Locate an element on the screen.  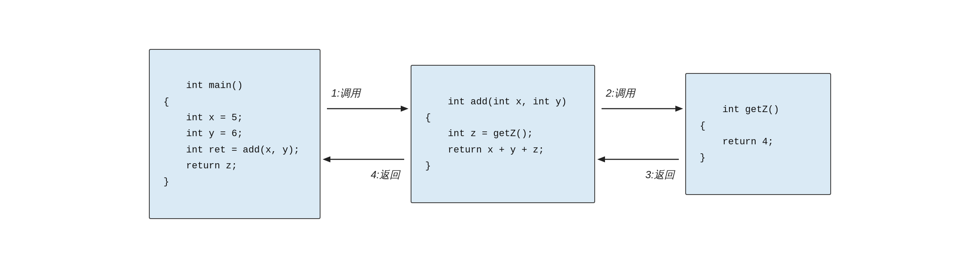
getz-code-text: int getZ() { return 4; } is located at coordinates (740, 134).